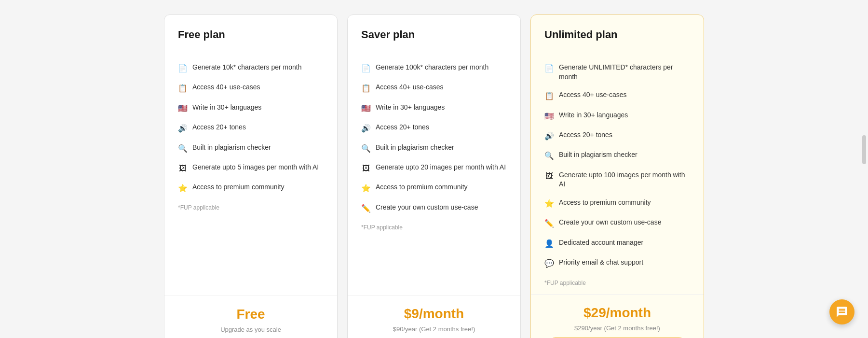 Image resolution: width=868 pixels, height=338 pixels. I want to click on free-features-list: 📄 Generate 10k* characters per month 📋 A…, so click(251, 128).